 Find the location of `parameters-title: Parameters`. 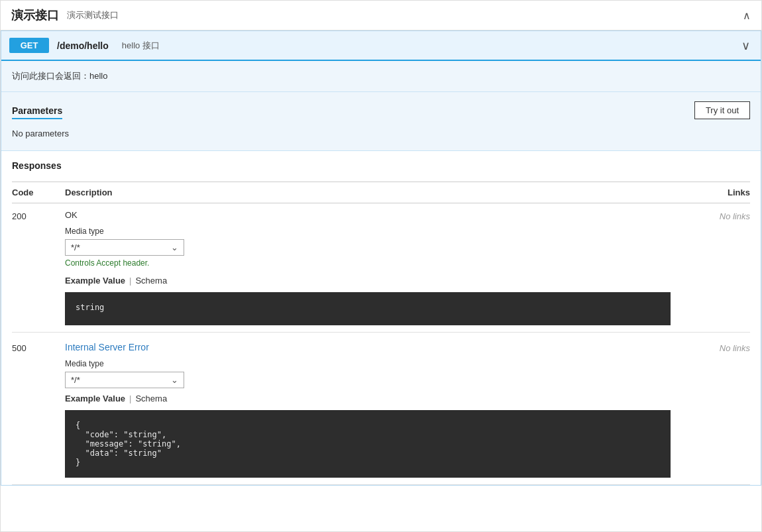

parameters-title: Parameters is located at coordinates (37, 113).